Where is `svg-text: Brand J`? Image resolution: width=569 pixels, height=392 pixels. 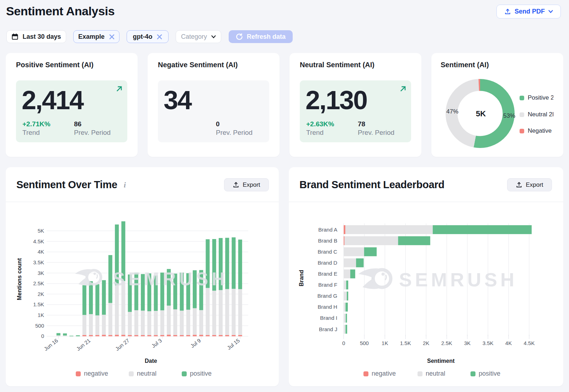
svg-text: Brand J is located at coordinates (328, 329).